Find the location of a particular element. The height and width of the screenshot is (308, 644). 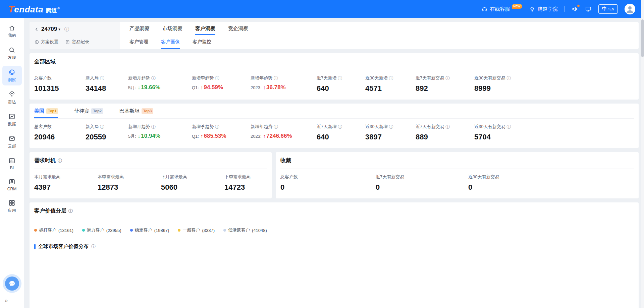

demand-stats: 本月需求最高 4397 本季需求最高 12873 下月需求最高 5060 下季需… is located at coordinates (151, 184).